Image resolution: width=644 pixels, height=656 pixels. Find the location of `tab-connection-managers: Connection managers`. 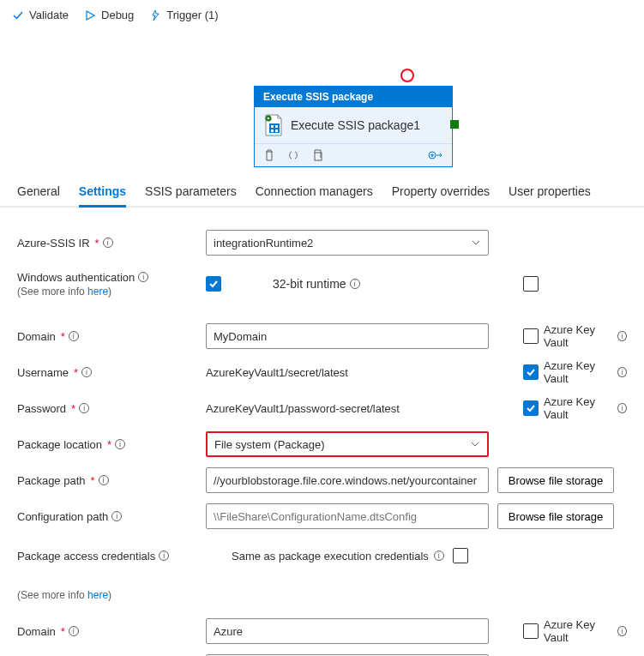

tab-connection-managers: Connection managers is located at coordinates (314, 190).